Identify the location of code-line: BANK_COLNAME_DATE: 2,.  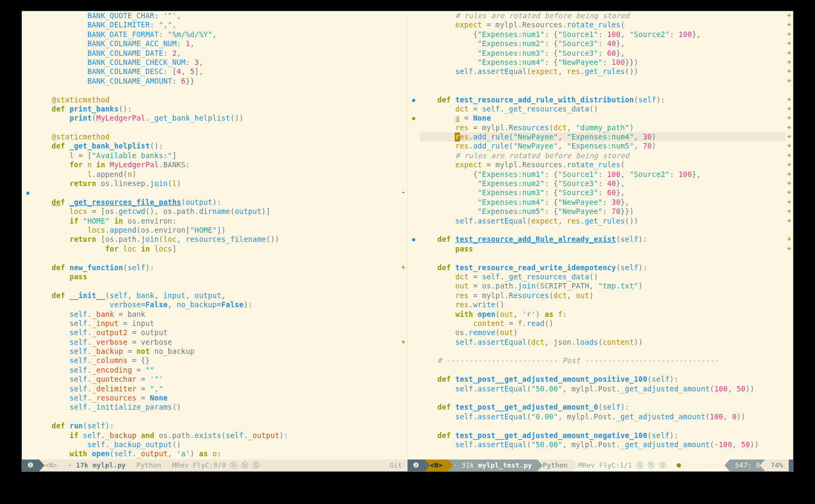
(217, 54).